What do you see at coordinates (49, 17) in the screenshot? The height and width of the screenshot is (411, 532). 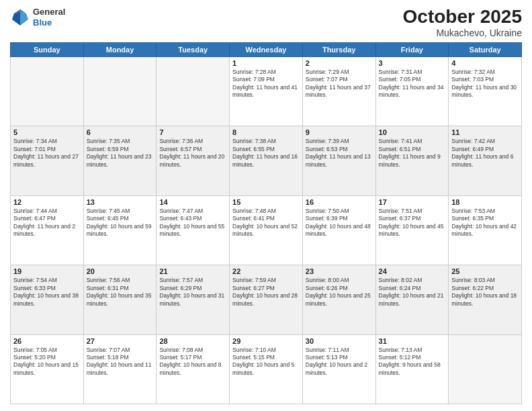 I see `logo-text: General Blue` at bounding box center [49, 17].